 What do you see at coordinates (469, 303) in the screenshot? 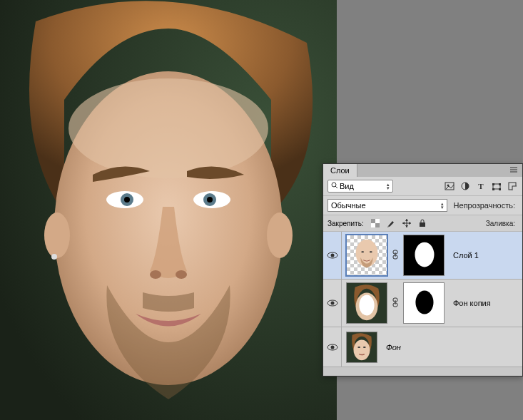
I see `layer-name-label: Фон копия` at bounding box center [469, 303].